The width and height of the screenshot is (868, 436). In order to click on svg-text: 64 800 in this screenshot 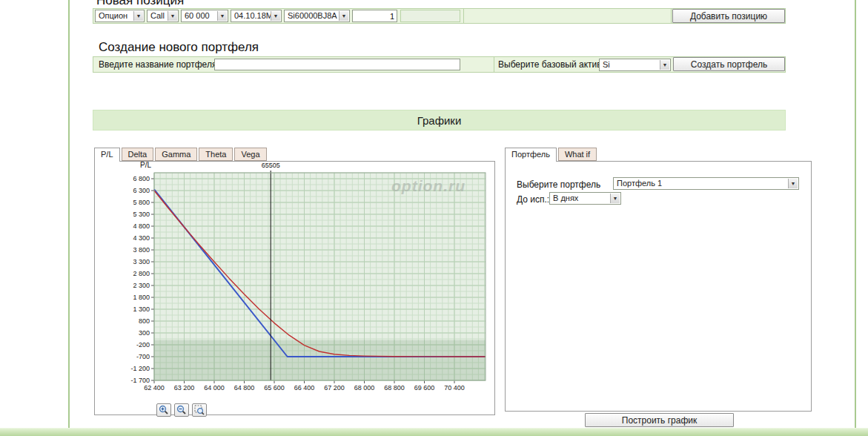, I will do `click(245, 388)`.